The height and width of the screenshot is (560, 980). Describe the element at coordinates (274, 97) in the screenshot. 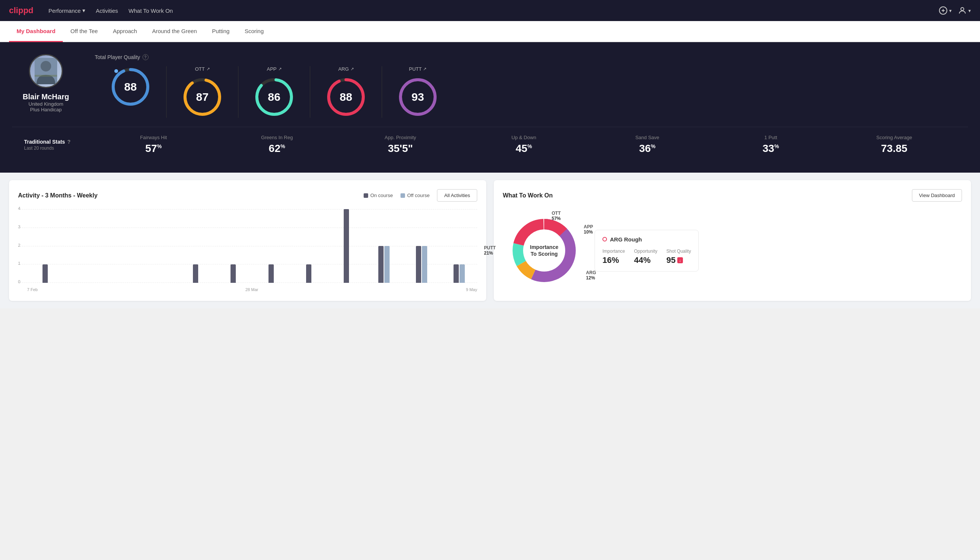

I see `app-circle: 86` at that location.